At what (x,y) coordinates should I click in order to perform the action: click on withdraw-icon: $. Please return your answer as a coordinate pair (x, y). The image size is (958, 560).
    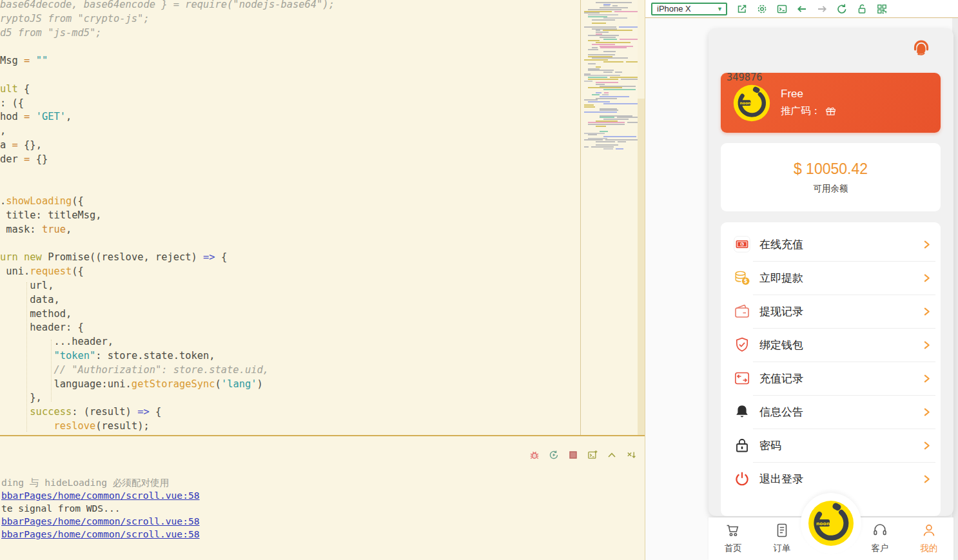
    Looking at the image, I should click on (742, 278).